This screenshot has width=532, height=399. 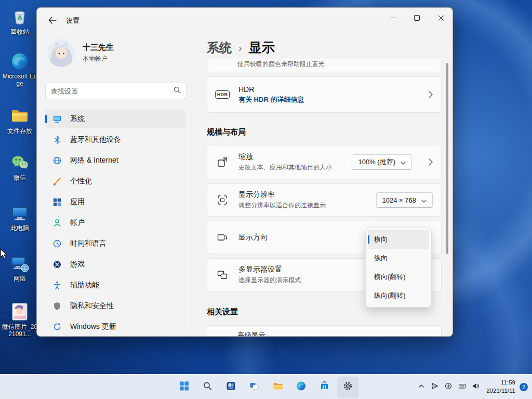 I want to click on user-avatar, so click(x=61, y=53).